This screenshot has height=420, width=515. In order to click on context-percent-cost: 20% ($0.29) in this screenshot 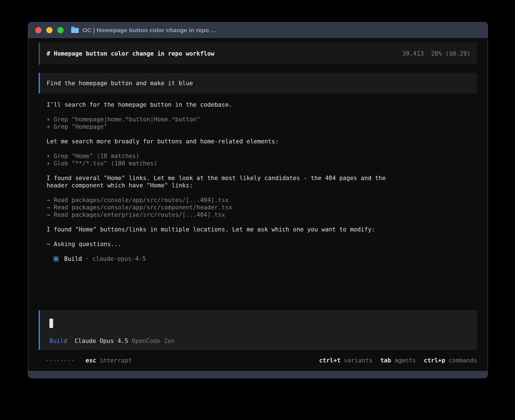, I will do `click(451, 54)`.